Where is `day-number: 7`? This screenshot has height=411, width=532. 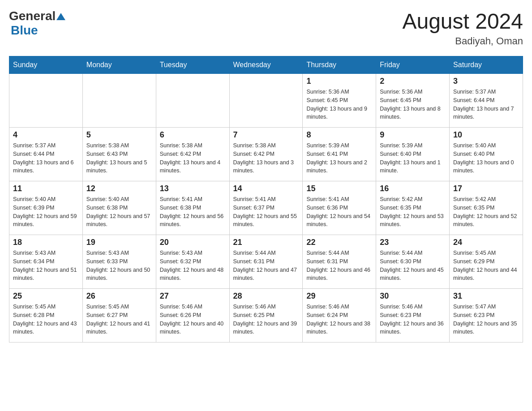 day-number: 7 is located at coordinates (266, 135).